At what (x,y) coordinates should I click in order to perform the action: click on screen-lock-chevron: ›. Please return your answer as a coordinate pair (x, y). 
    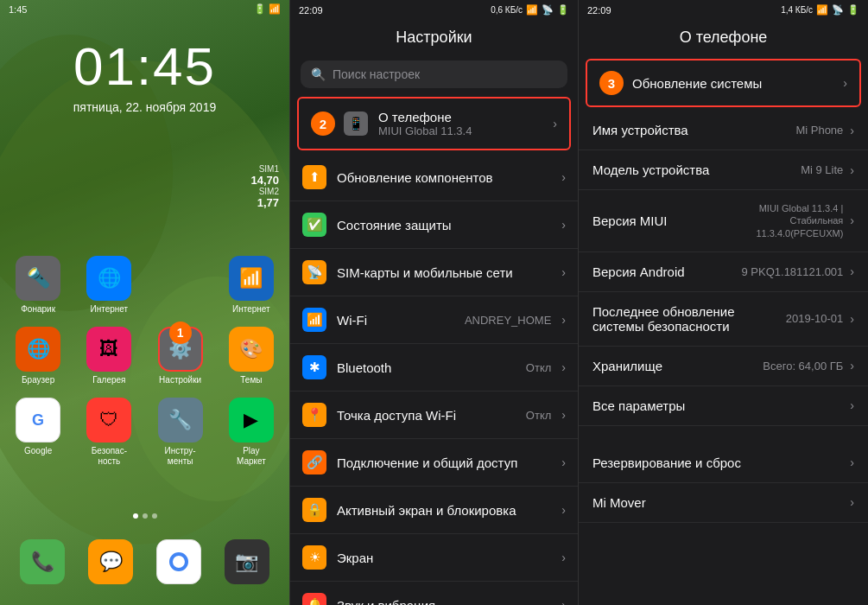
    Looking at the image, I should click on (563, 510).